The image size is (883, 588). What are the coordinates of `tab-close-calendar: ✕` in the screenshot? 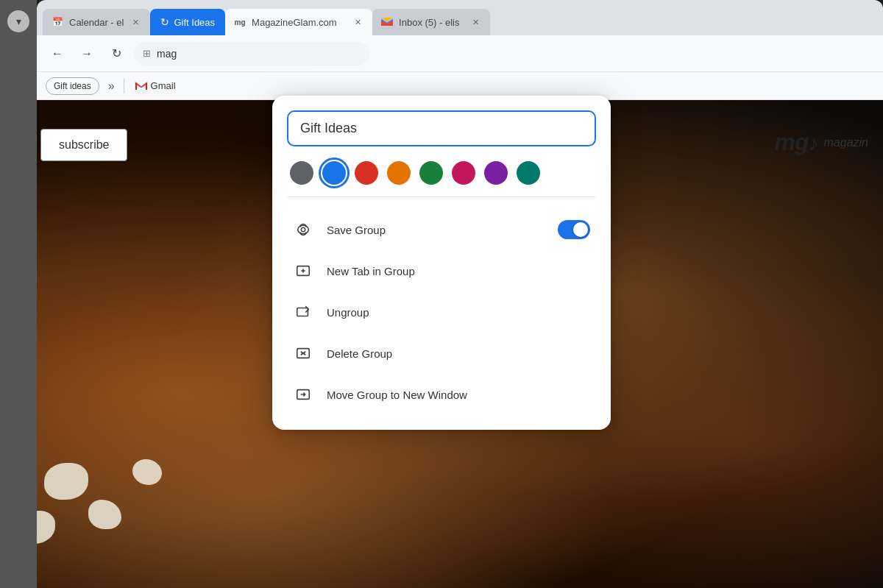 It's located at (135, 22).